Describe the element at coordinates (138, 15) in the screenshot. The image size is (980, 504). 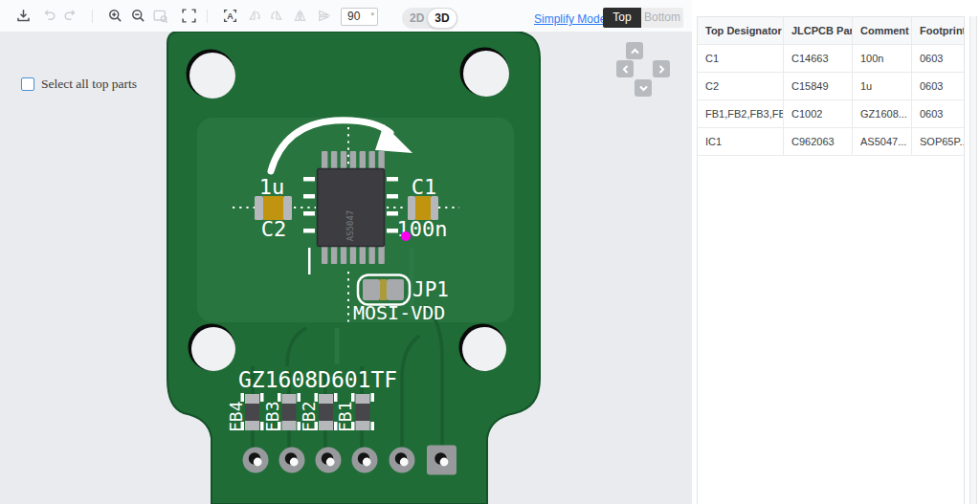
I see `zoom-out-button` at that location.